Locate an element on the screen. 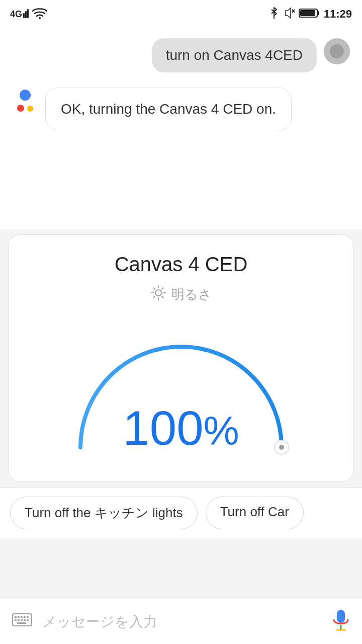  assistant-row: OK, turning the Canvas 4 CED on. is located at coordinates (181, 109).